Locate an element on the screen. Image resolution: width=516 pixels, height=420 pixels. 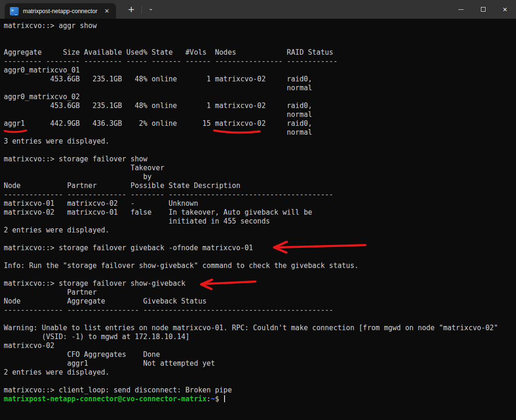
terminal-line: matrixcvo-02 is located at coordinates (260, 346).